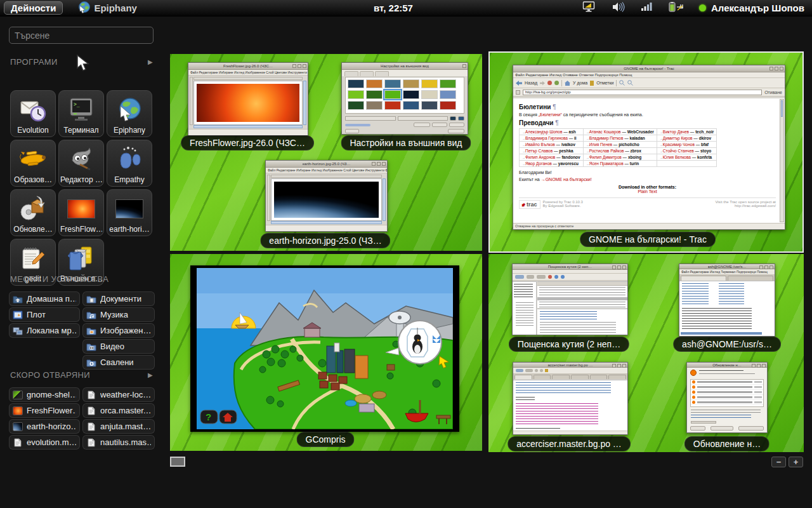 The image size is (812, 508). I want to click on place-local-network: Локална мр…, so click(44, 330).